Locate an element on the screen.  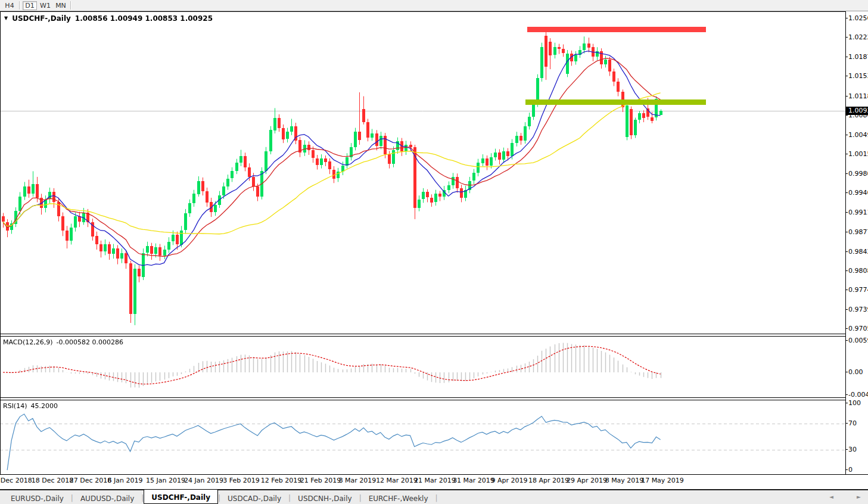
tab-scroll-left-icon: ◄ is located at coordinates (832, 497).